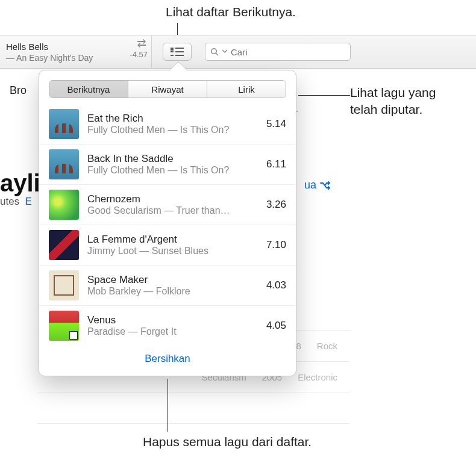 This screenshot has width=476, height=463. Describe the element at coordinates (324, 95) in the screenshot. I see `callout-right-leader` at that location.